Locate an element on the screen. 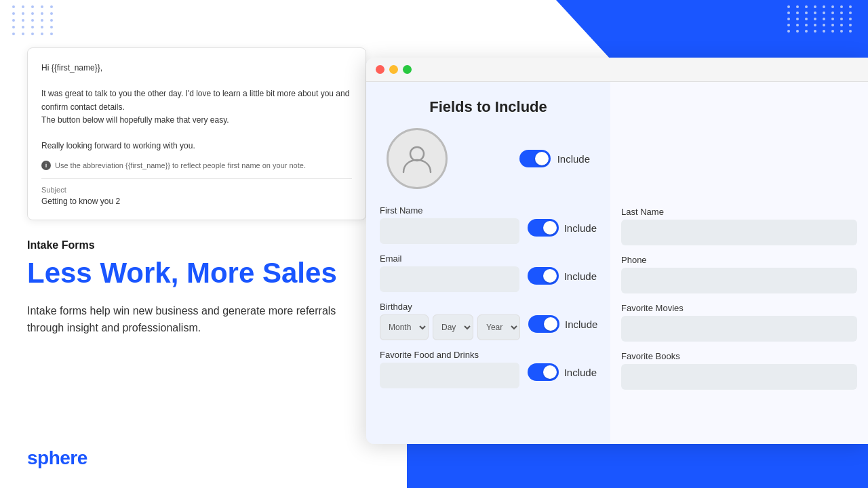 Image resolution: width=868 pixels, height=488 pixels. email-include-label: Include is located at coordinates (580, 277).